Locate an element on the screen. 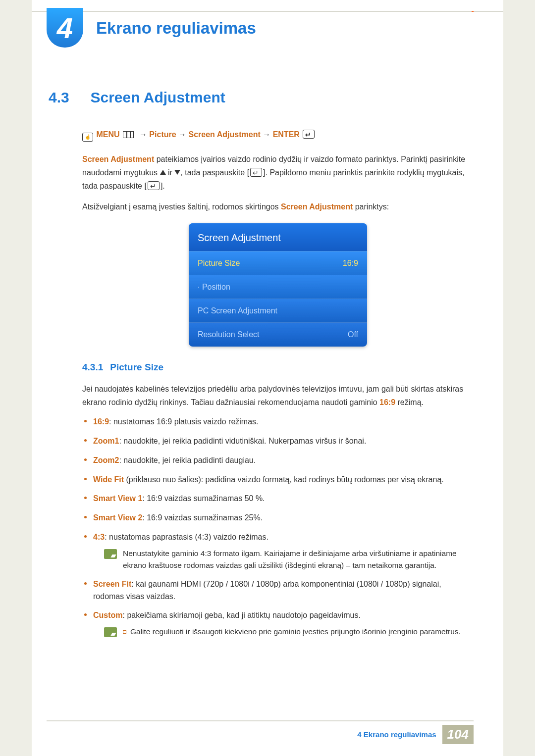 The width and height of the screenshot is (535, 756). note-text: Nenustatykite gaminio 4:3 formato ilgam.… is located at coordinates (298, 559).